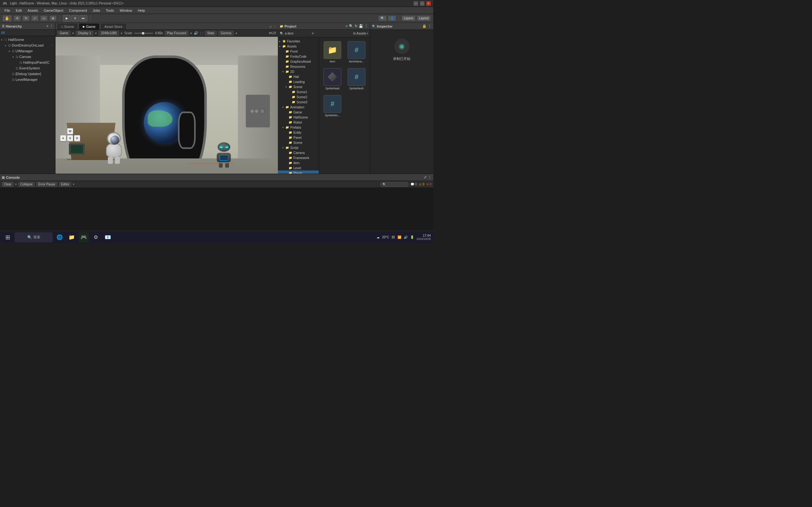  I want to click on assets-prefabs-item: ▾ 📁 Prefabs, so click(298, 127).